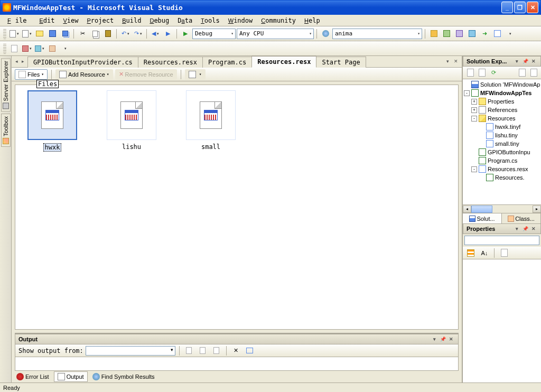 Image resolution: width=541 pixels, height=392 pixels. Describe the element at coordinates (27, 49) in the screenshot. I see `tb2-btn2` at that location.